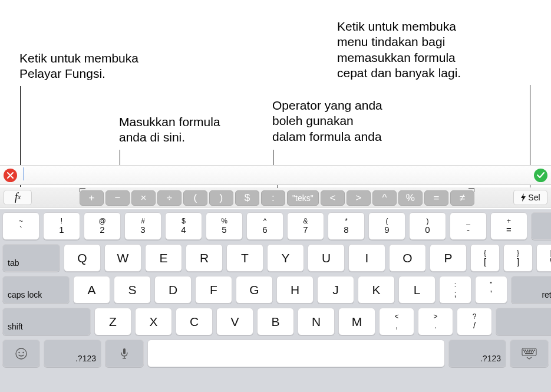  I want to click on operator-key: (, so click(196, 198).